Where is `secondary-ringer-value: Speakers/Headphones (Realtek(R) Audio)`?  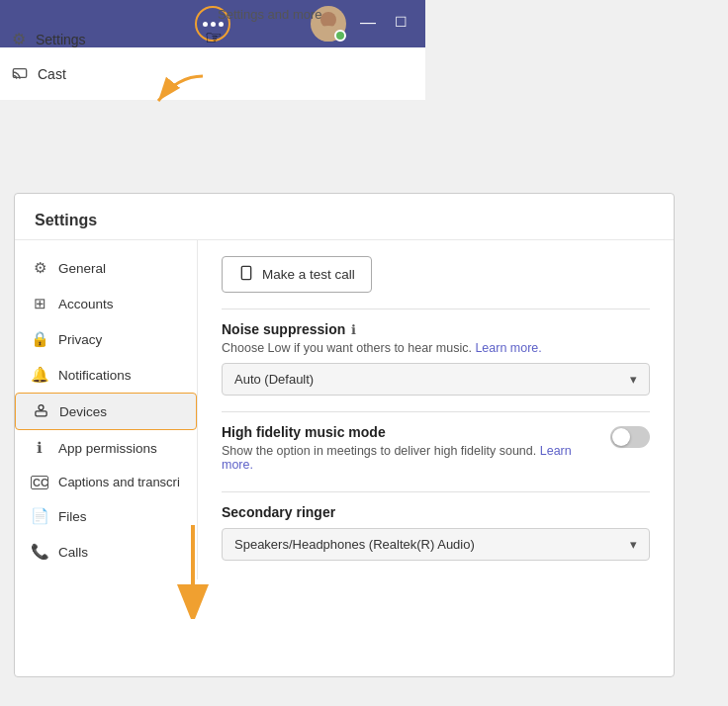 secondary-ringer-value: Speakers/Headphones (Realtek(R) Audio) is located at coordinates (354, 544).